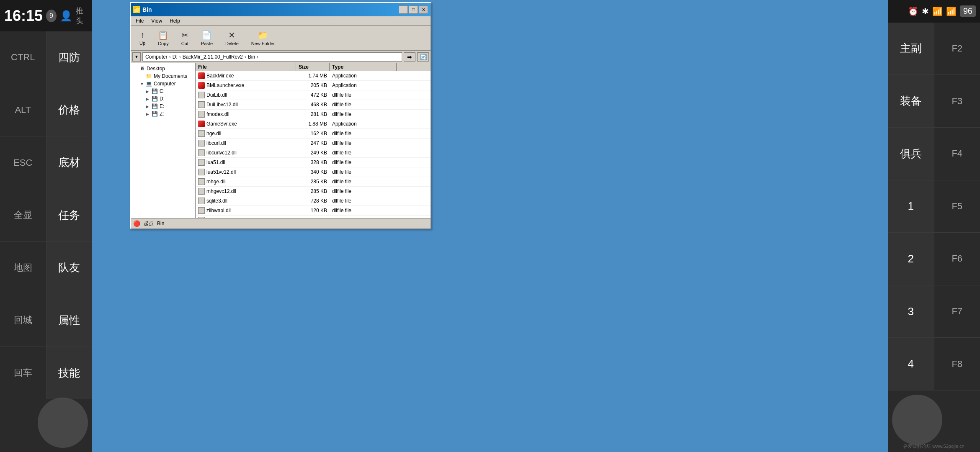 The image size is (980, 452). I want to click on sidebar-key-huiche: 回车, so click(23, 373).